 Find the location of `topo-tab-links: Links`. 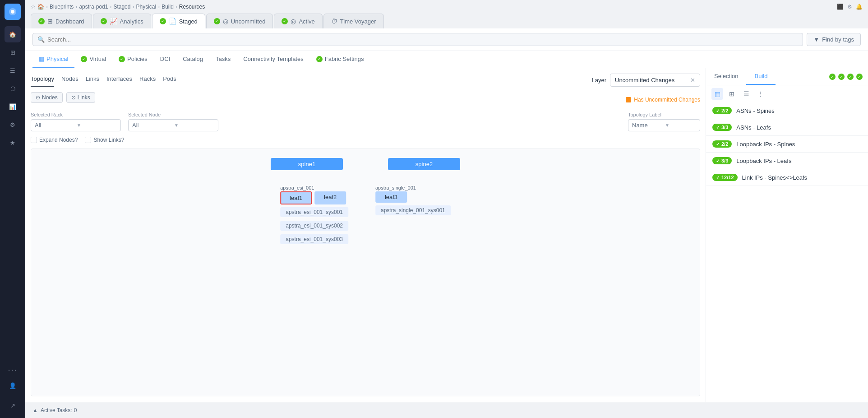

topo-tab-links: Links is located at coordinates (92, 80).